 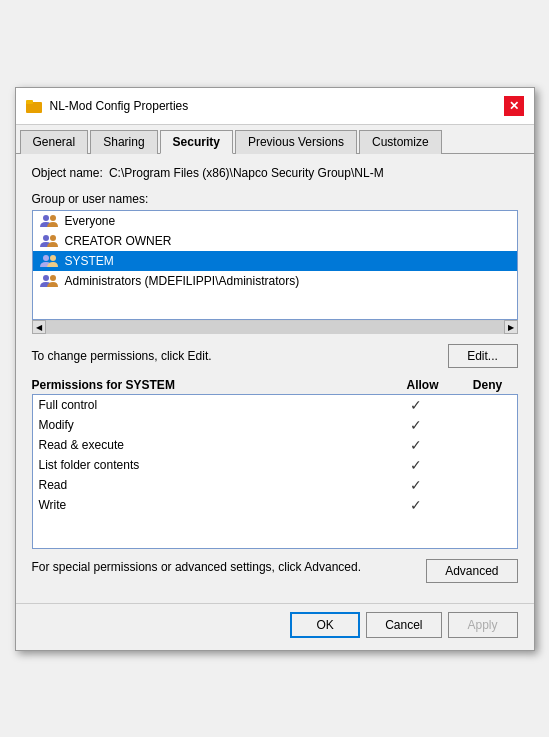 I want to click on tab-general: General, so click(x=54, y=142).